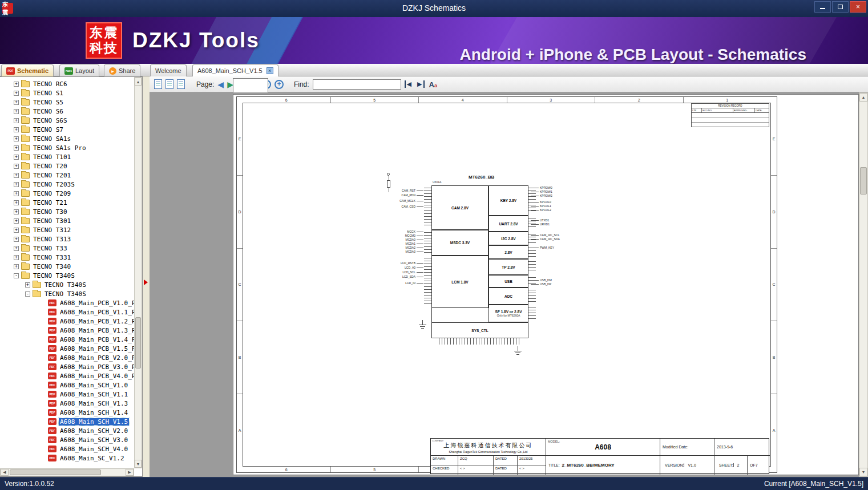 The width and height of the screenshot is (868, 490). What do you see at coordinates (67, 339) in the screenshot?
I see `tree-item-file: PDFA608_Main_PCB_V1.4_PLA` at bounding box center [67, 339].